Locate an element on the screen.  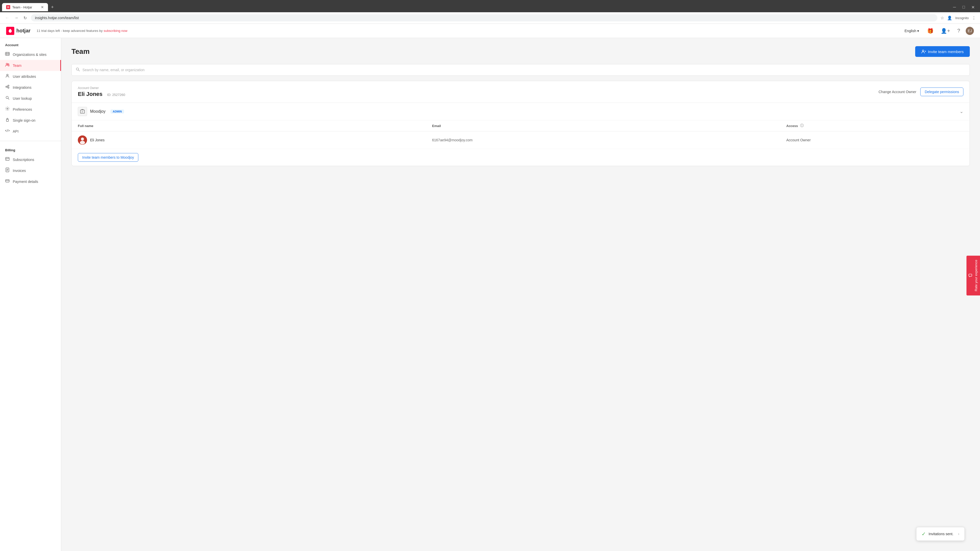
change-account-owner-link: Change Account Owner is located at coordinates (898, 92).